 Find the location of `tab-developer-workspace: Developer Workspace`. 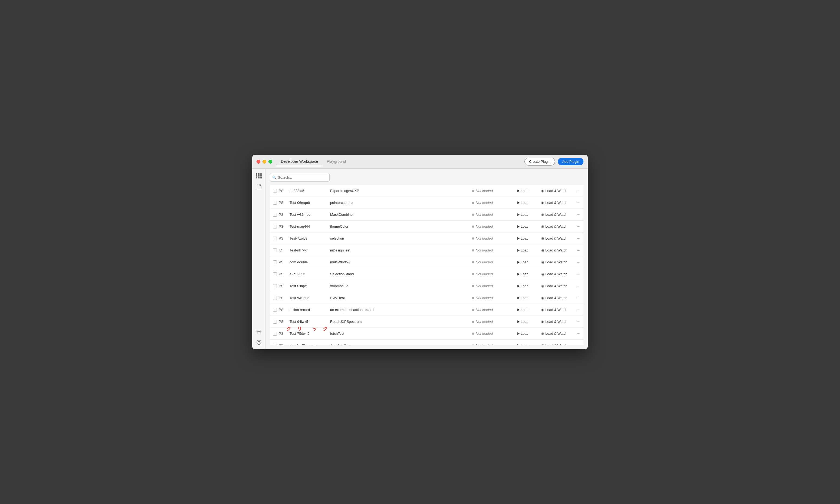

tab-developer-workspace: Developer Workspace is located at coordinates (300, 162).